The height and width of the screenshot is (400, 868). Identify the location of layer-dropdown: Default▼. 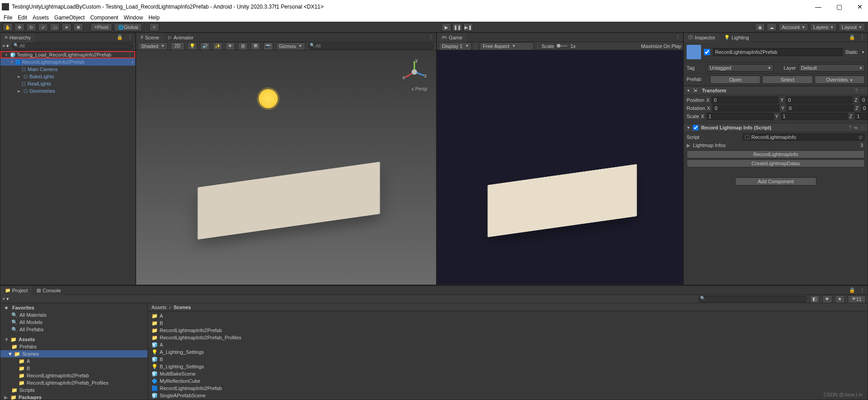
(832, 68).